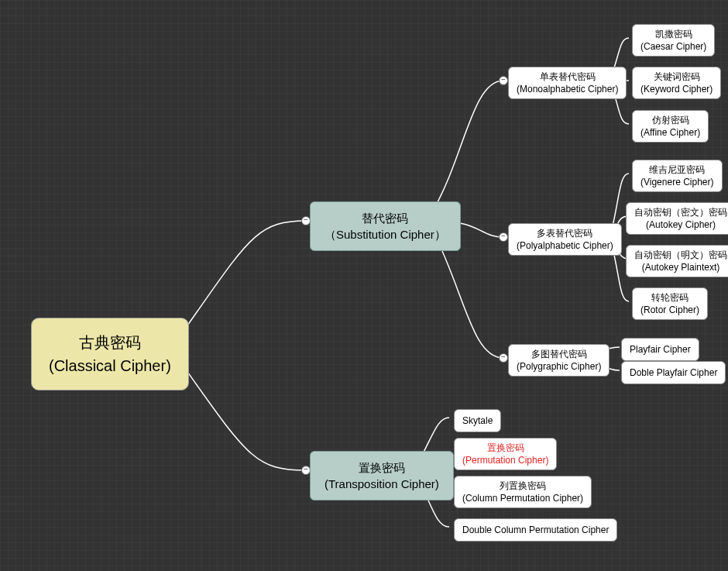 The image size is (728, 571). I want to click on leaf-autokey-plain-en: (Autokey Plaintext), so click(681, 267).